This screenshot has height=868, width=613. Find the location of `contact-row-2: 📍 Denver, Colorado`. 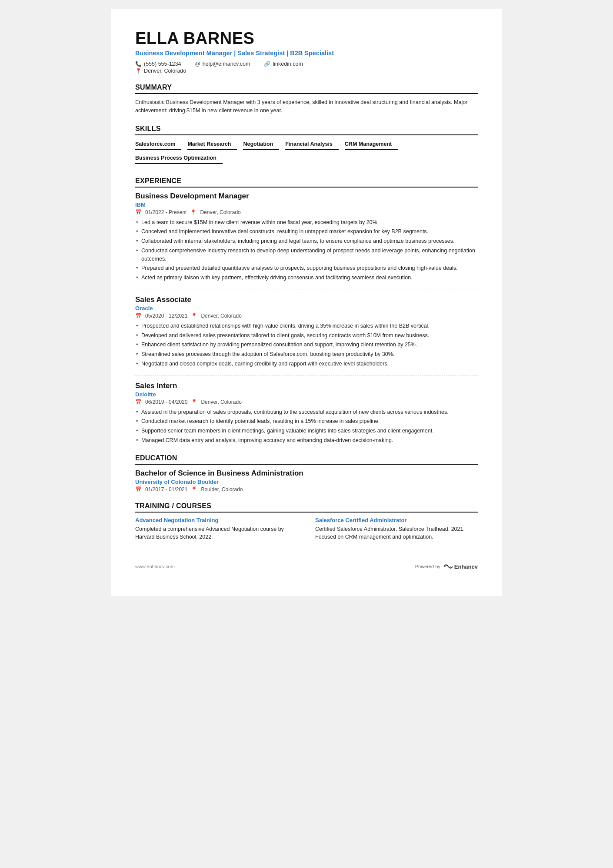

contact-row-2: 📍 Denver, Colorado is located at coordinates (306, 71).